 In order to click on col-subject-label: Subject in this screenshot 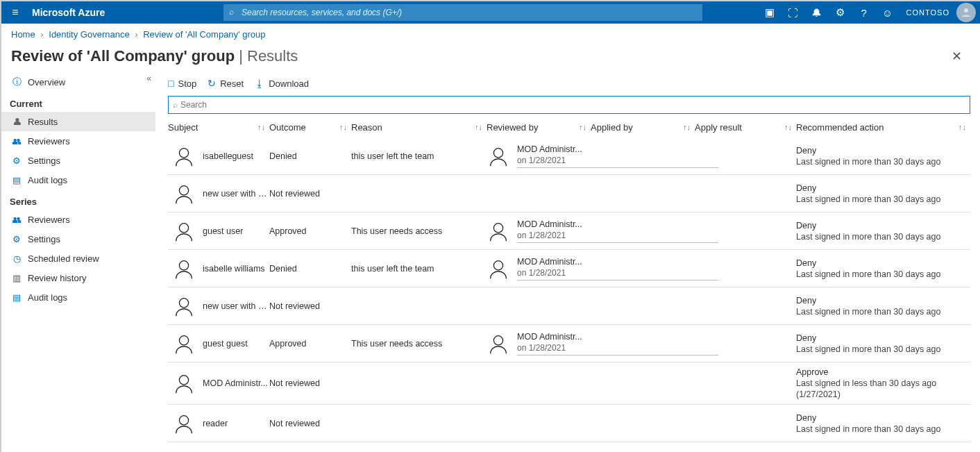, I will do `click(183, 128)`.